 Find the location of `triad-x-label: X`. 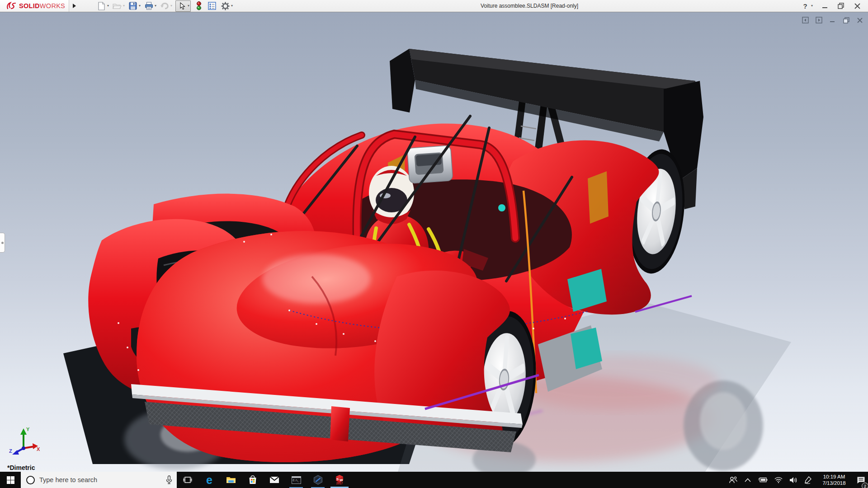

triad-x-label: X is located at coordinates (38, 449).